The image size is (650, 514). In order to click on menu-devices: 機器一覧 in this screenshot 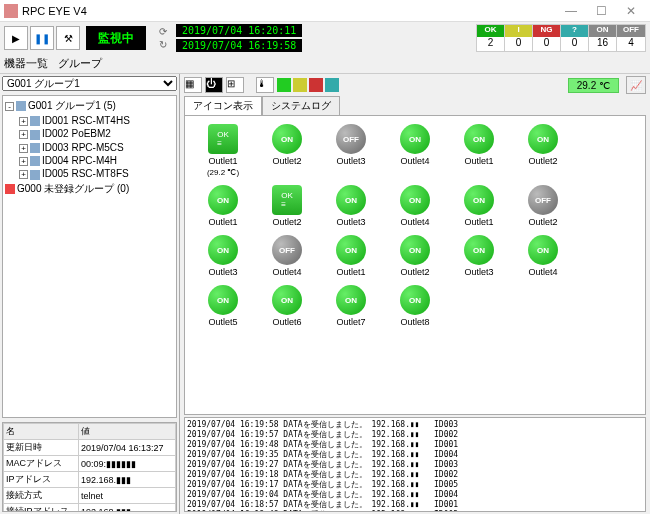, I will do `click(26, 64)`.